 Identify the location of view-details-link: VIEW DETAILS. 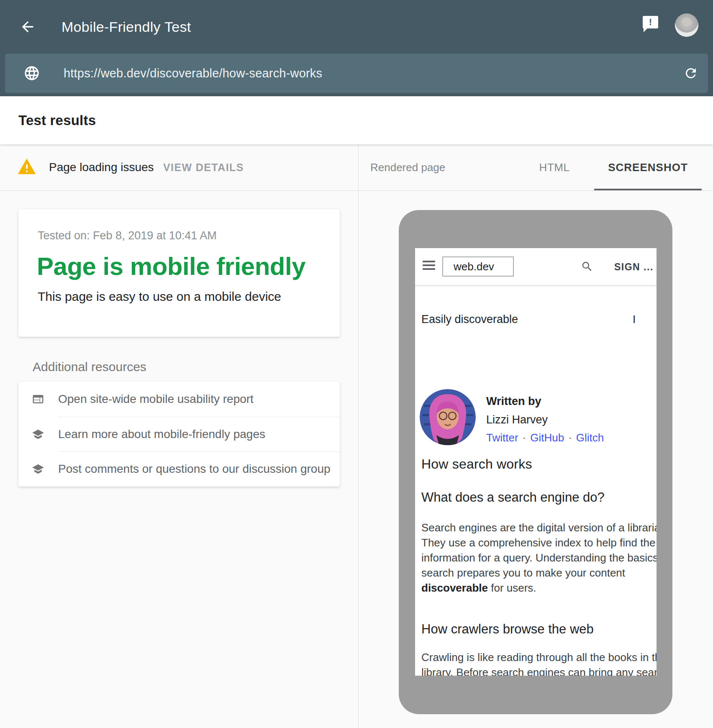
(203, 167).